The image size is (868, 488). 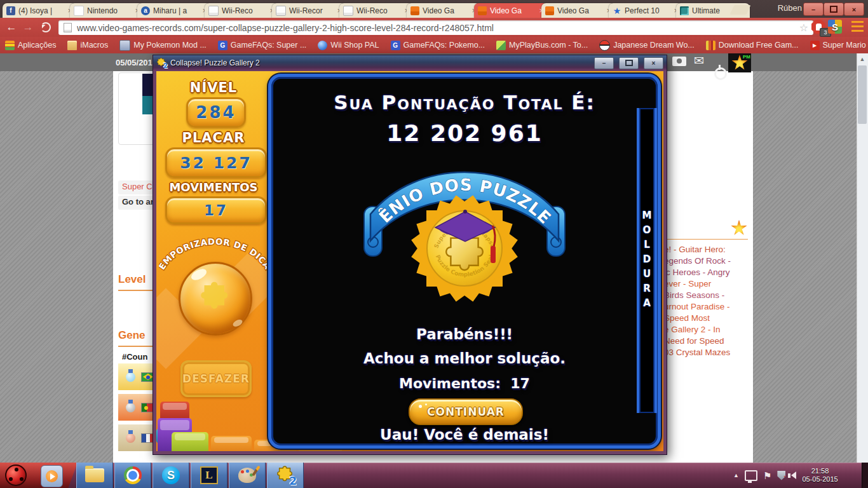 I want to click on bookmark-gamefaqs-pokemon: GGameFAQs: Pokemo..., so click(x=438, y=46).